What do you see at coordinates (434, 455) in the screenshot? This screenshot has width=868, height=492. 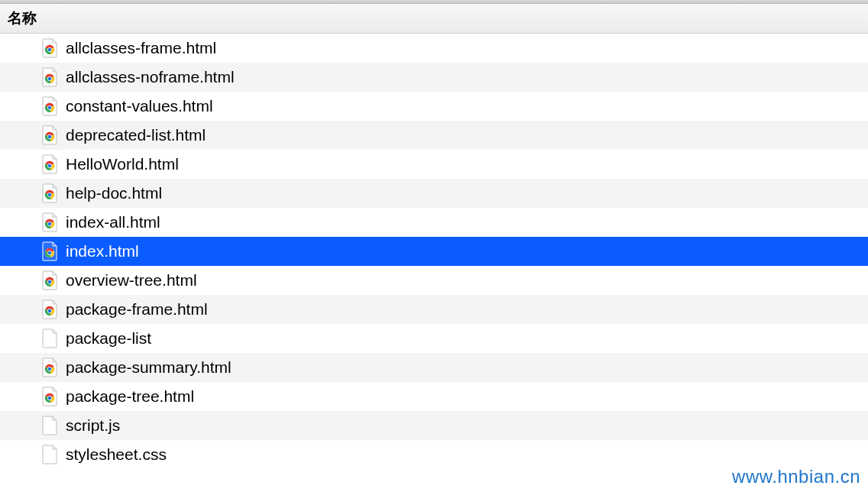 I see `file-row: stylesheet.css` at bounding box center [434, 455].